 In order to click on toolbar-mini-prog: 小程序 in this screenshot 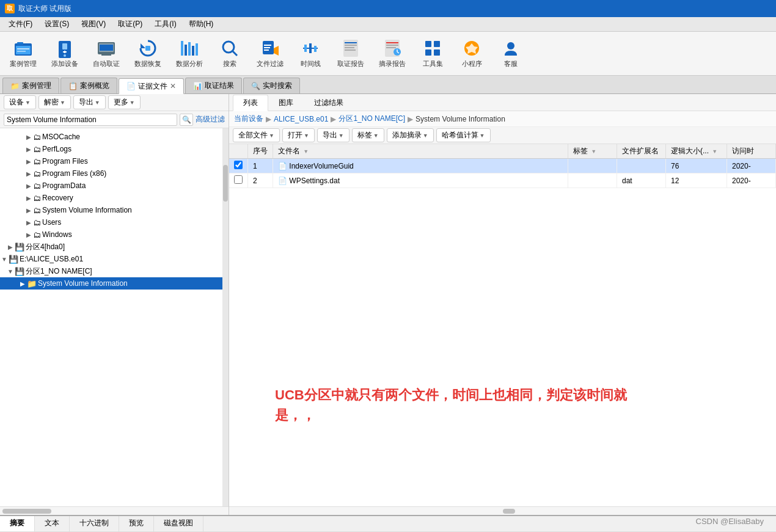, I will do `click(472, 54)`.